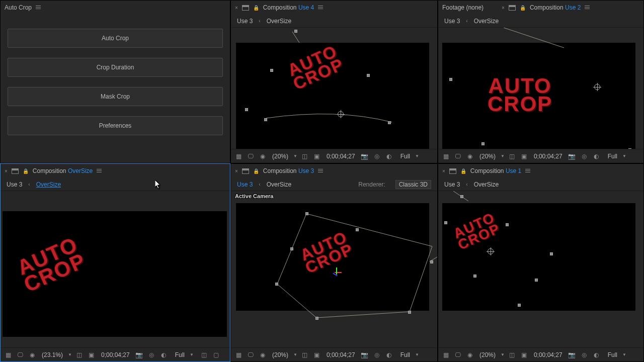  Describe the element at coordinates (541, 269) in the screenshot. I see `viewport-use1: AUTOCROP` at that location.